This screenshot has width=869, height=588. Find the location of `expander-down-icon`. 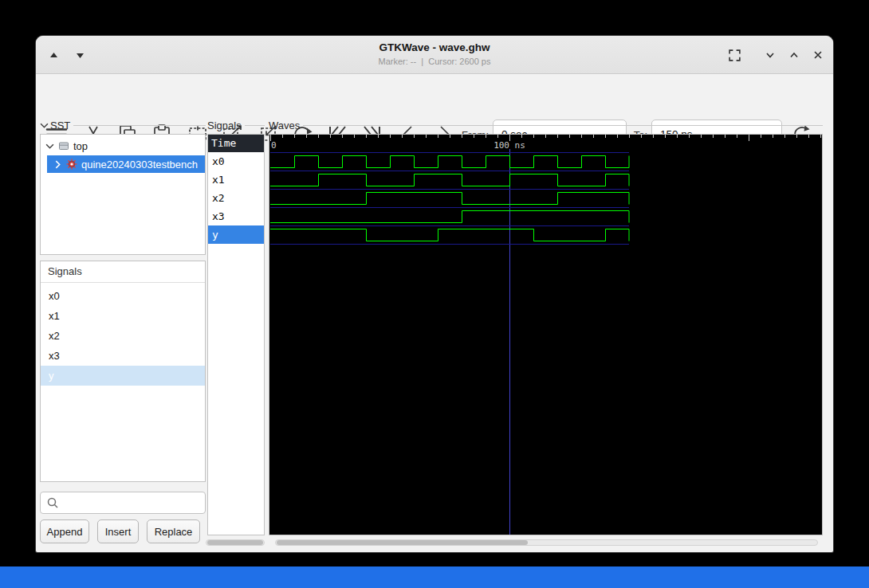

expander-down-icon is located at coordinates (49, 147).